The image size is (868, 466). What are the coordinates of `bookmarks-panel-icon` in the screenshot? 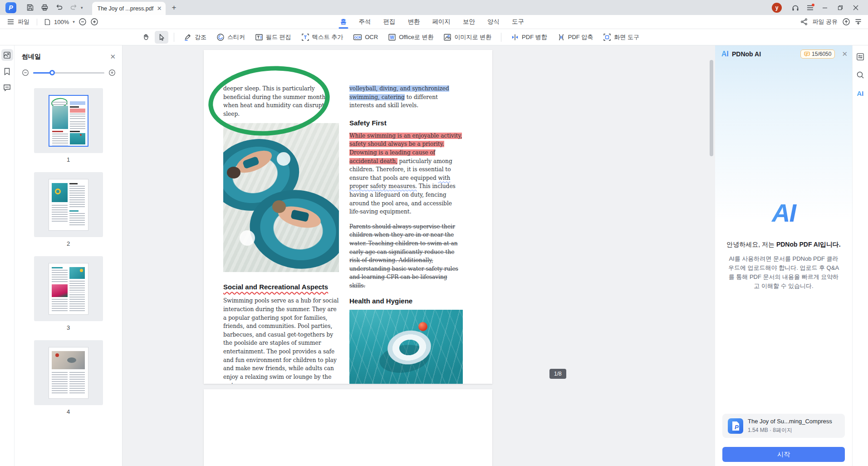 It's located at (7, 71).